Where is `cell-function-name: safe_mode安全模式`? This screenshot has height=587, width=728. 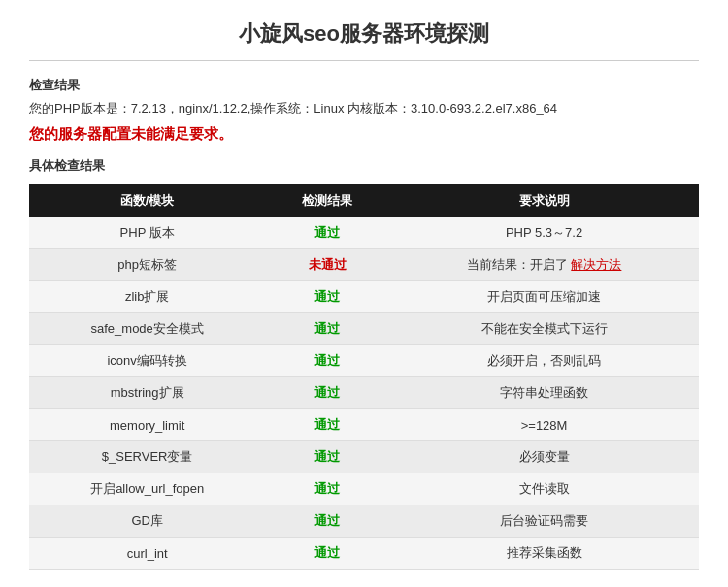
cell-function-name: safe_mode安全模式 is located at coordinates (148, 330).